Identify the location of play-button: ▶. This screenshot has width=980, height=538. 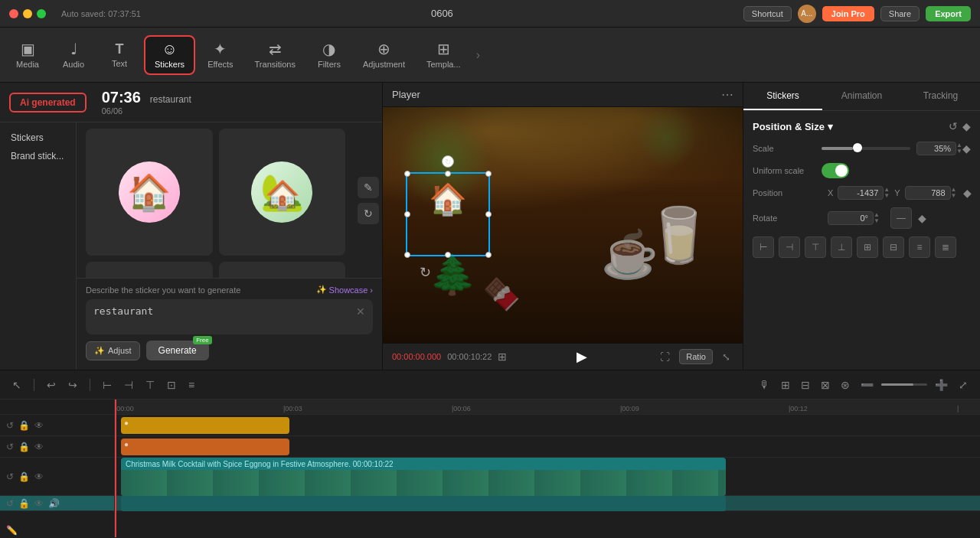
(582, 357).